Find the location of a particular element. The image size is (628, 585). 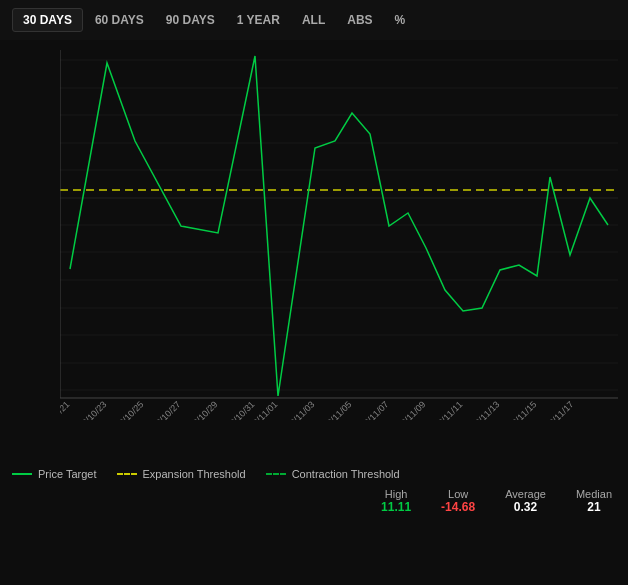

svg-text: 2020/11/05 is located at coordinates (334, 410).